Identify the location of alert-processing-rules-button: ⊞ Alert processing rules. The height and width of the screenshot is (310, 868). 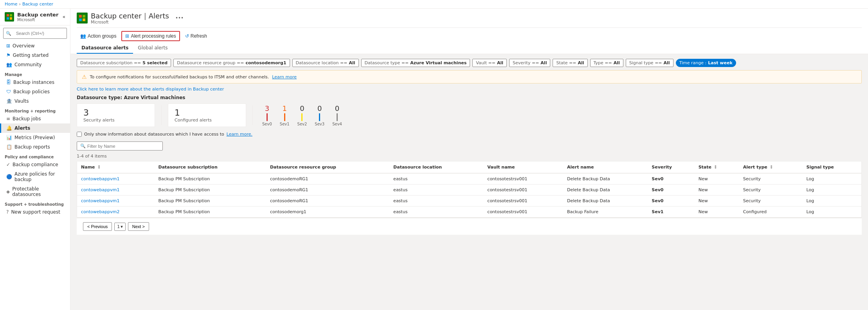
(150, 36).